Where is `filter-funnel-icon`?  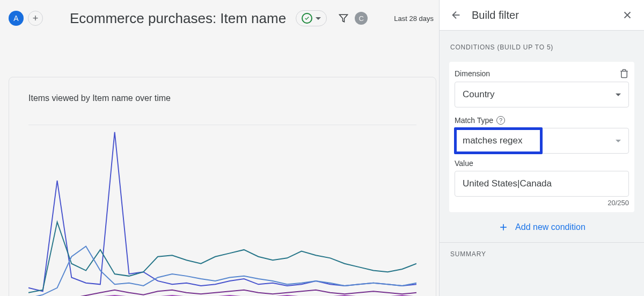 filter-funnel-icon is located at coordinates (343, 18).